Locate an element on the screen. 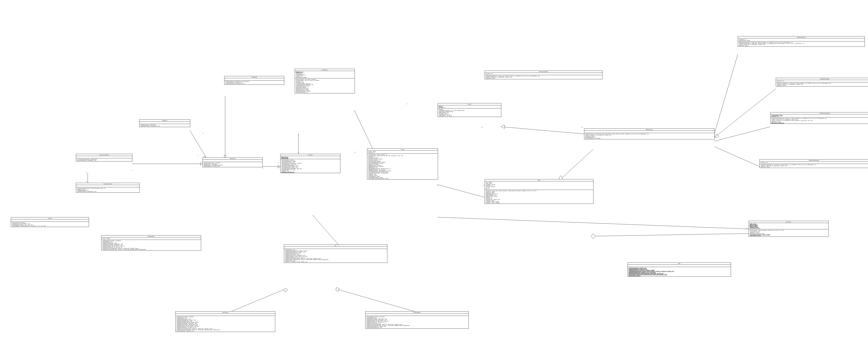 The width and height of the screenshot is (868, 362). uml-class-JCanvas: JCanvas+JCanvas(dim : Dimension)+paintCo… is located at coordinates (50, 222).